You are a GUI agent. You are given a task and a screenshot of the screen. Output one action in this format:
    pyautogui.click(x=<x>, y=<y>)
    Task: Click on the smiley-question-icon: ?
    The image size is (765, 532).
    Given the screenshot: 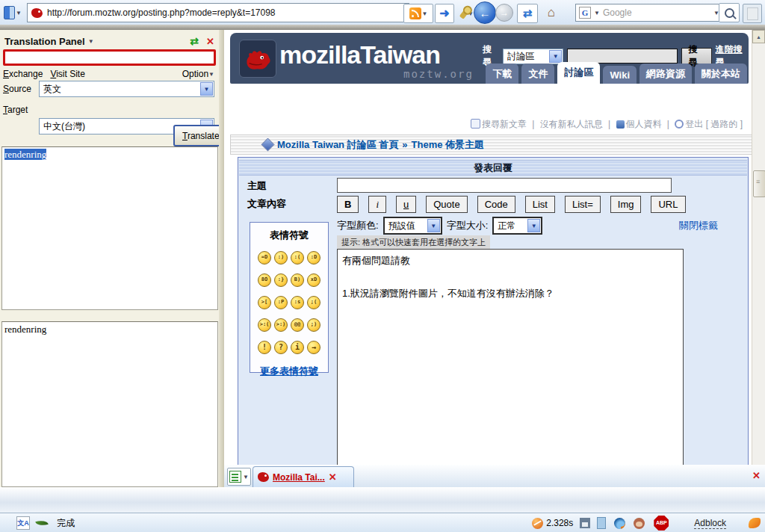 What is the action you would take?
    pyautogui.click(x=281, y=347)
    